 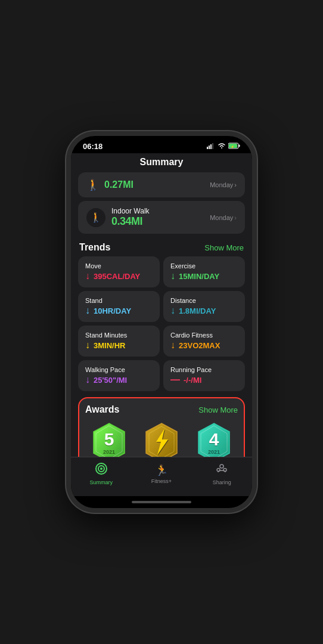 What do you see at coordinates (222, 473) in the screenshot?
I see `tab-sharing: Sharing` at bounding box center [222, 473].